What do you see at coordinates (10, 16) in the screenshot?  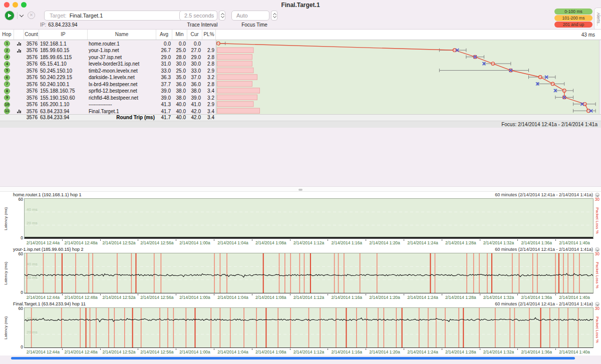 I see `play-icon` at bounding box center [10, 16].